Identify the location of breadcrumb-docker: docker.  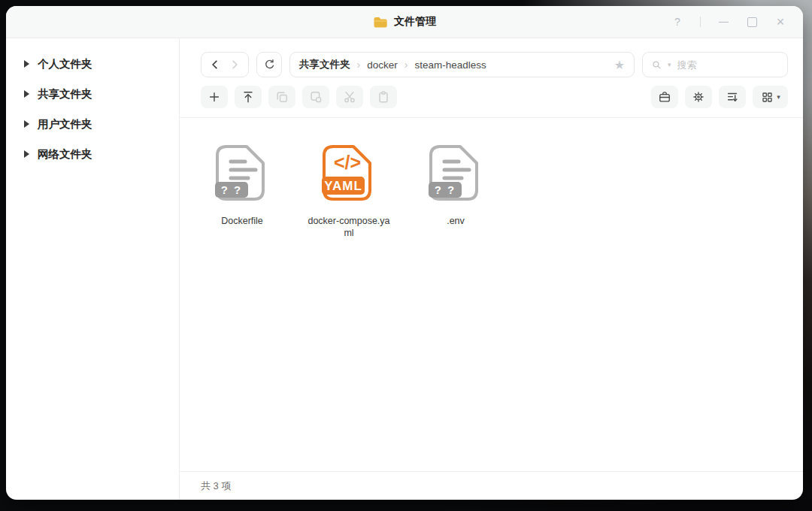
(382, 65).